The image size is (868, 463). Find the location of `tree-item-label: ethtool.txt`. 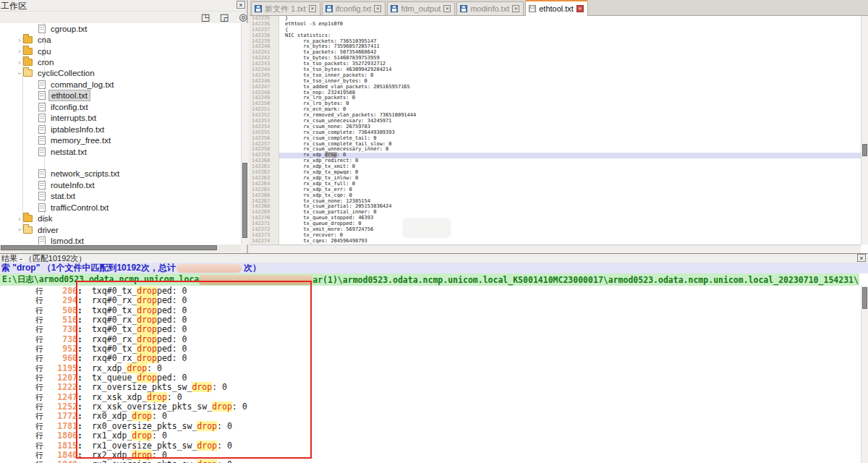

tree-item-label: ethtool.txt is located at coordinates (69, 95).